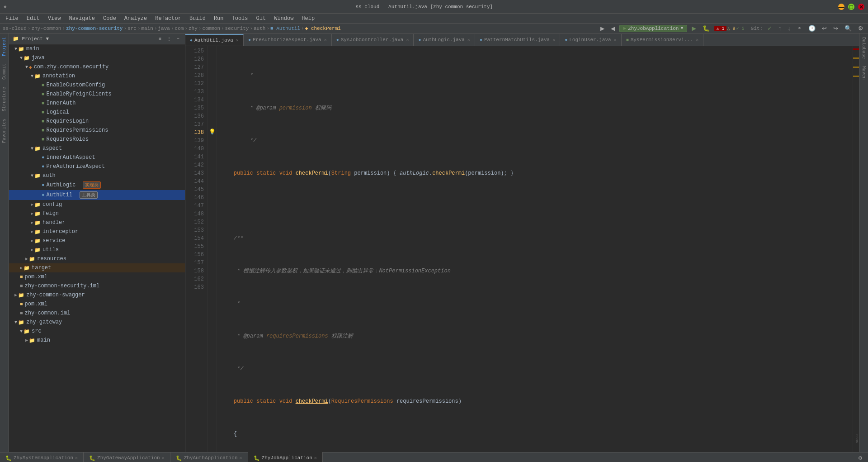 This screenshot has height=462, width=868. What do you see at coordinates (179, 29) in the screenshot?
I see `nav-com: com` at bounding box center [179, 29].